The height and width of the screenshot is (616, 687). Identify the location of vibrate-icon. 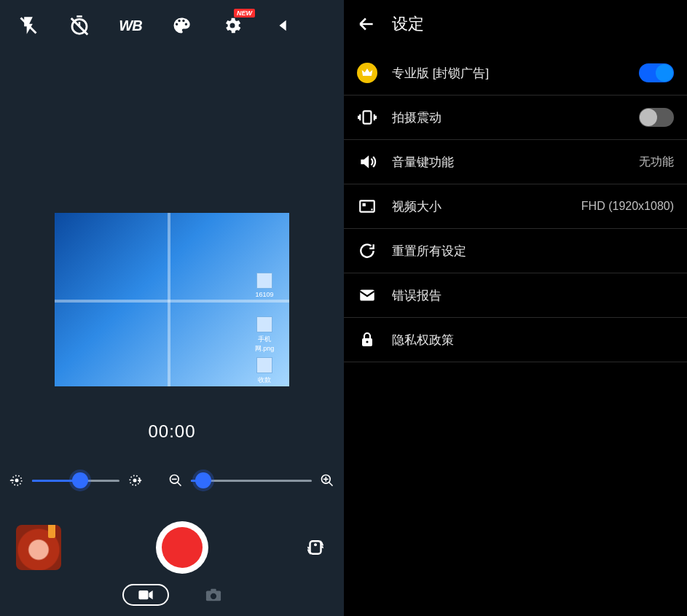
(367, 117).